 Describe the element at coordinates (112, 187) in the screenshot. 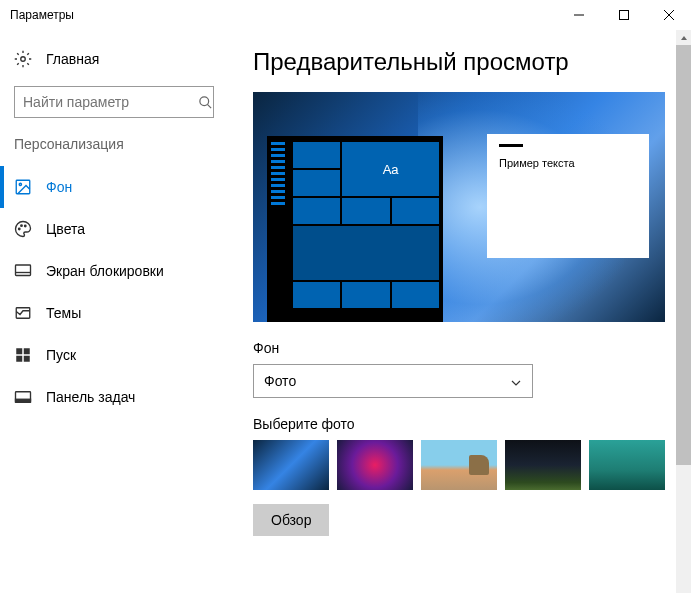

I see `sidebar-item-background: Фон` at that location.